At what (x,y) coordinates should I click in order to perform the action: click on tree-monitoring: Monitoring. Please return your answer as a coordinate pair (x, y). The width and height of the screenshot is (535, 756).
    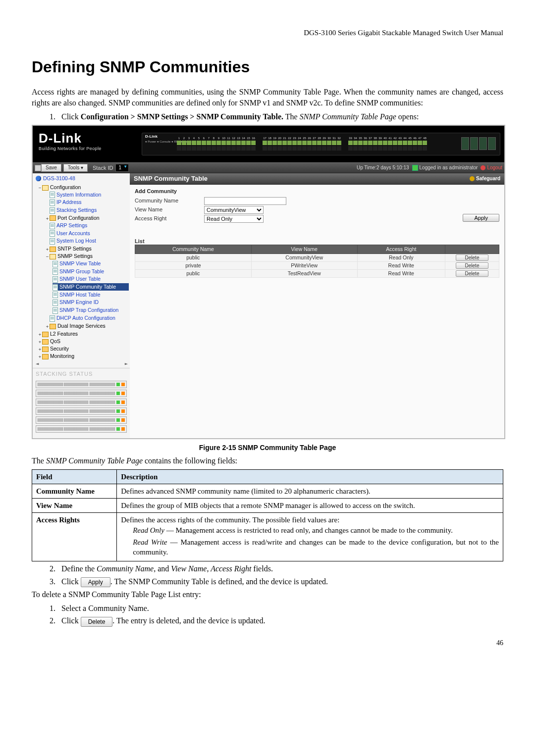
    Looking at the image, I should click on (62, 356).